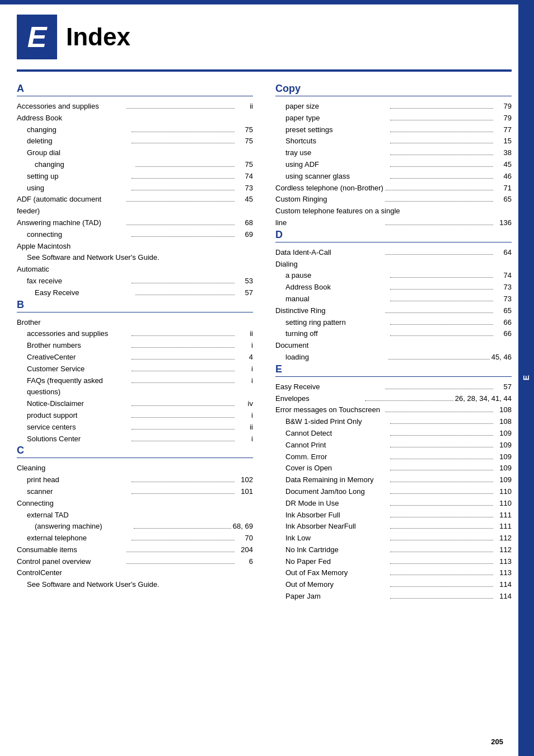  I want to click on list-item: preset settings77, so click(394, 130).